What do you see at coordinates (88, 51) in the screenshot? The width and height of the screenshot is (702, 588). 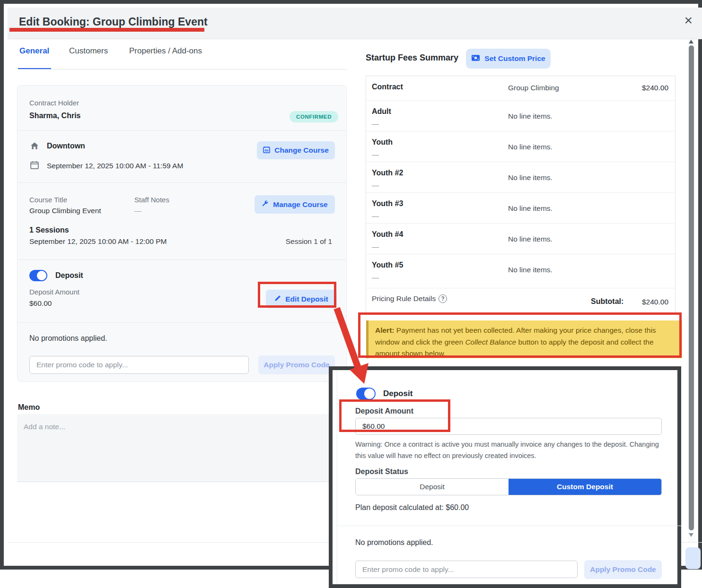 I see `tab-customers: Customers` at bounding box center [88, 51].